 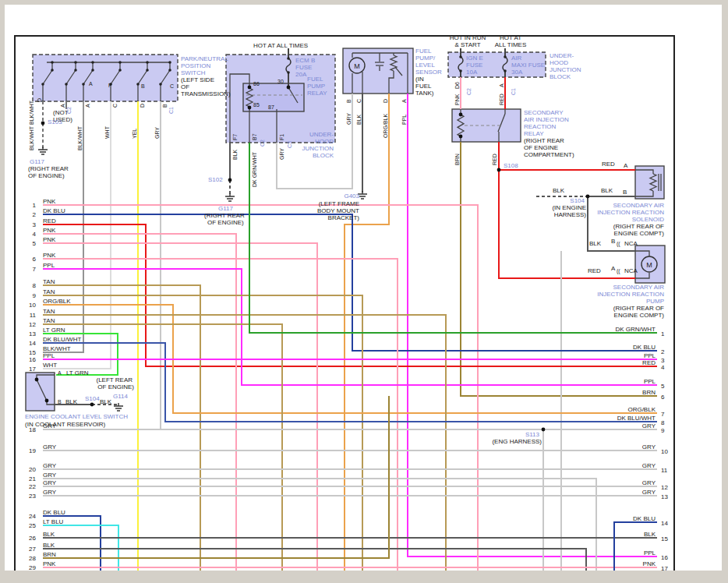 I want to click on fuel-pump-level-sensor-box, so click(x=378, y=71).